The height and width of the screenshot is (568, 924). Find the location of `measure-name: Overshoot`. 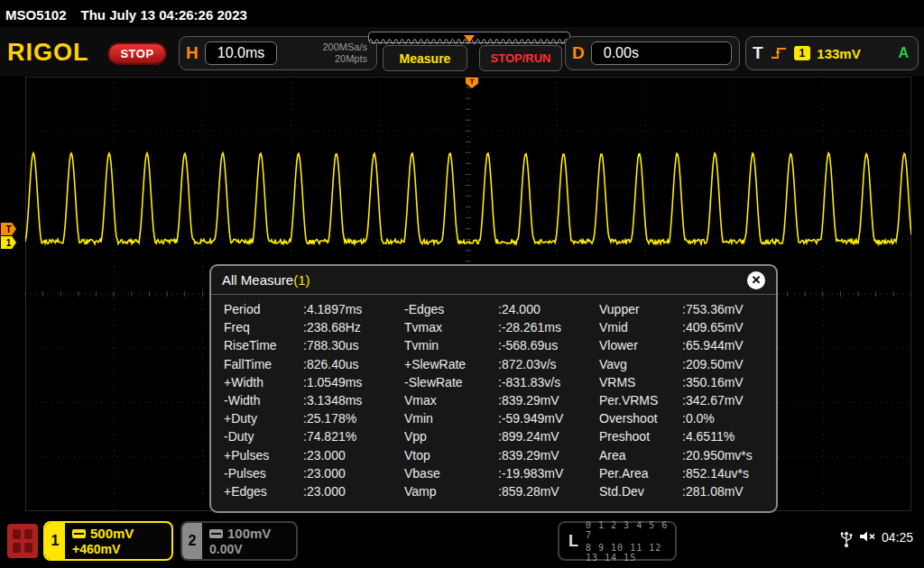

measure-name: Overshoot is located at coordinates (641, 420).